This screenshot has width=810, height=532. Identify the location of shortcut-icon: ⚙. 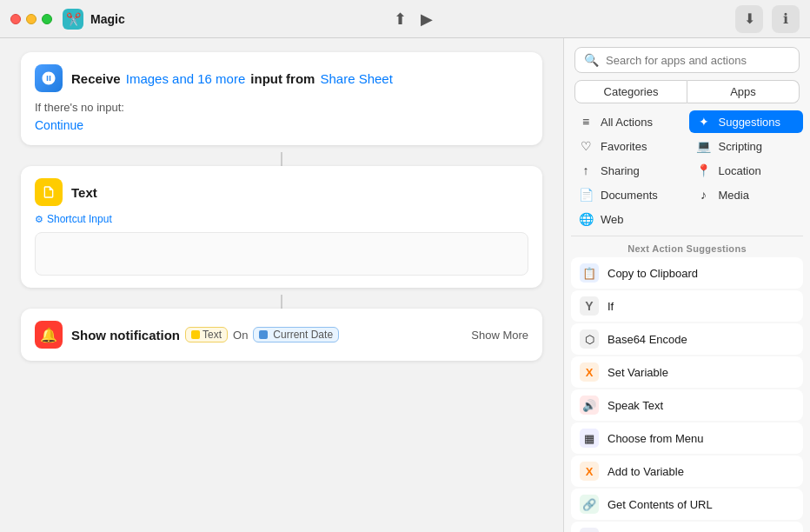
(39, 219).